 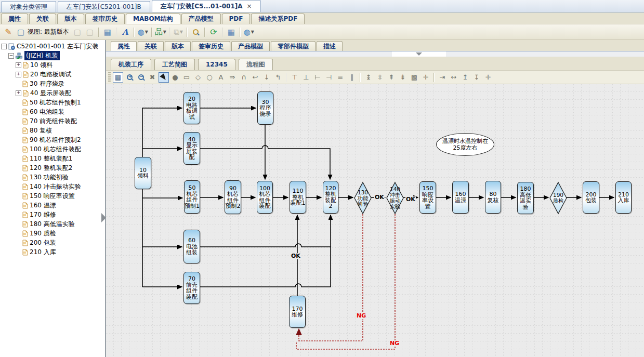 What do you see at coordinates (151, 46) in the screenshot?
I see `panel-tab-1: 关联` at bounding box center [151, 46].